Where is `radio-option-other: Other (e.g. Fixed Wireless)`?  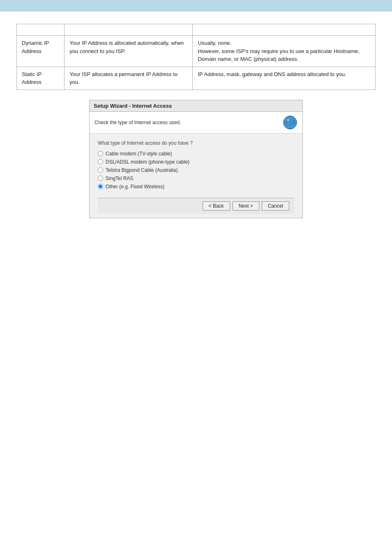
radio-option-other: Other (e.g. Fixed Wireless) is located at coordinates (196, 187).